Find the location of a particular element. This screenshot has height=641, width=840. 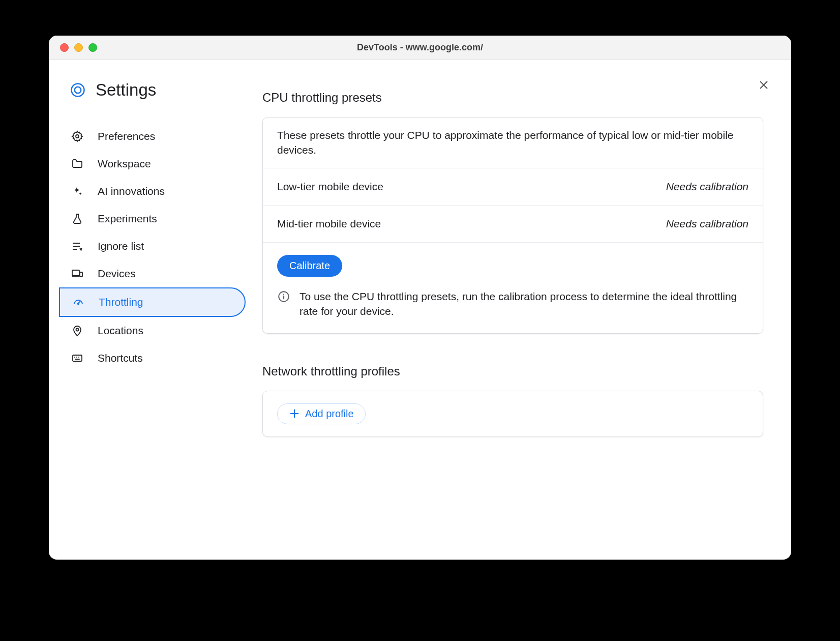

list-x-icon is located at coordinates (77, 246).